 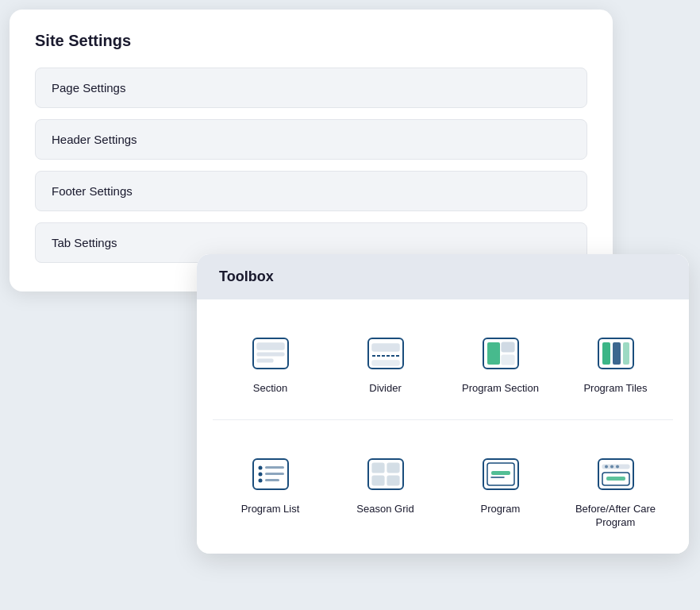 What do you see at coordinates (500, 490) in the screenshot?
I see `toolbox-item-program: Program` at bounding box center [500, 490].